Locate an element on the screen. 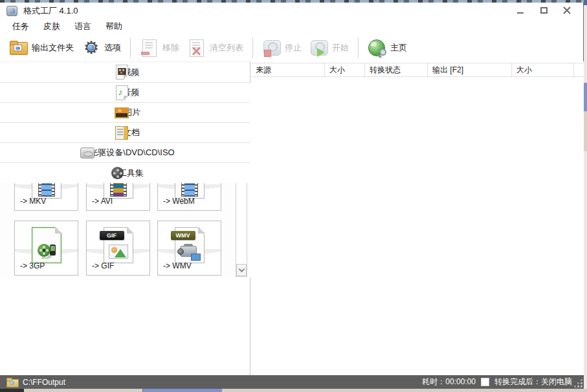 Image resolution: width=587 pixels, height=392 pixels. scroll-down-button is located at coordinates (241, 270).